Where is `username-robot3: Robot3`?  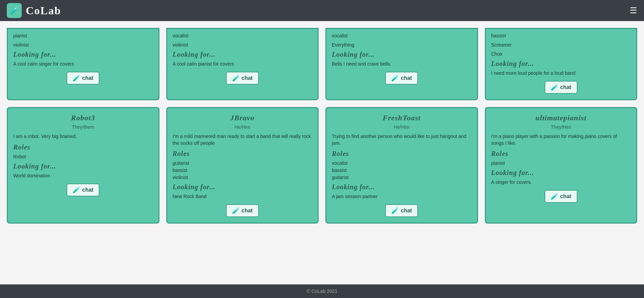
username-robot3: Robot3 is located at coordinates (83, 118).